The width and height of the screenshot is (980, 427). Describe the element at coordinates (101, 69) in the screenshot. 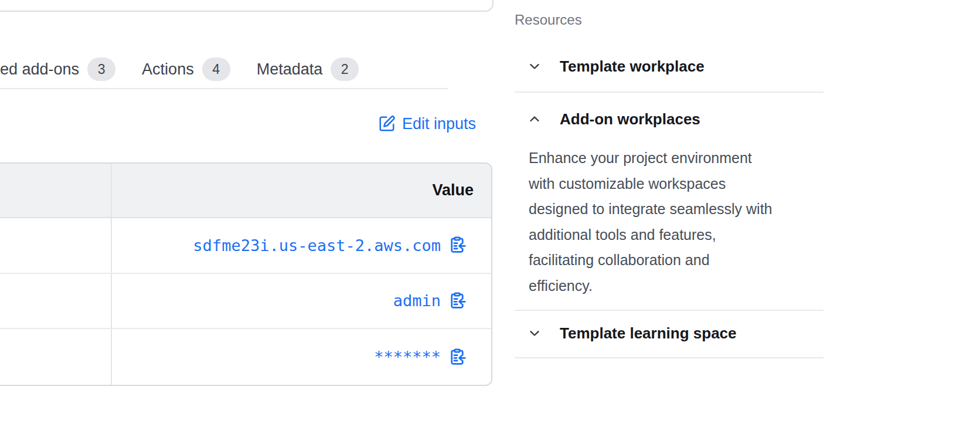

I see `tab-count-badge: 3` at that location.